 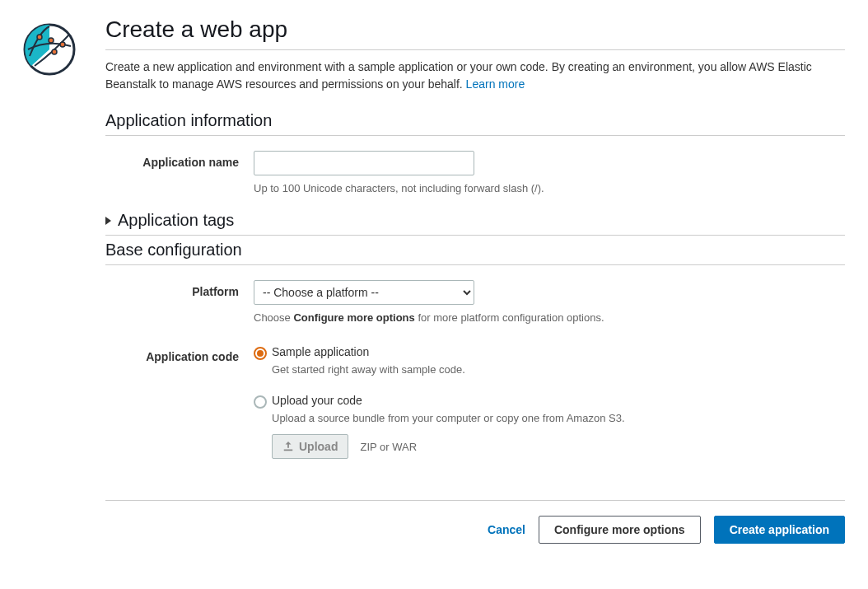 I want to click on caret-right-icon, so click(x=109, y=221).